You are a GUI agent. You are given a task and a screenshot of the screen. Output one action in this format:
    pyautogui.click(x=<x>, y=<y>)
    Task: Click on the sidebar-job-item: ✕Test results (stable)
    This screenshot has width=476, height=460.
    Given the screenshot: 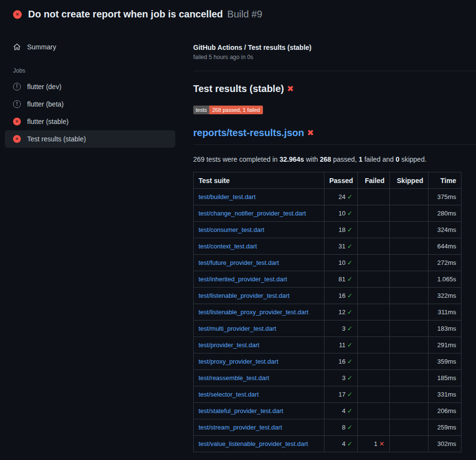 What is the action you would take?
    pyautogui.click(x=90, y=139)
    